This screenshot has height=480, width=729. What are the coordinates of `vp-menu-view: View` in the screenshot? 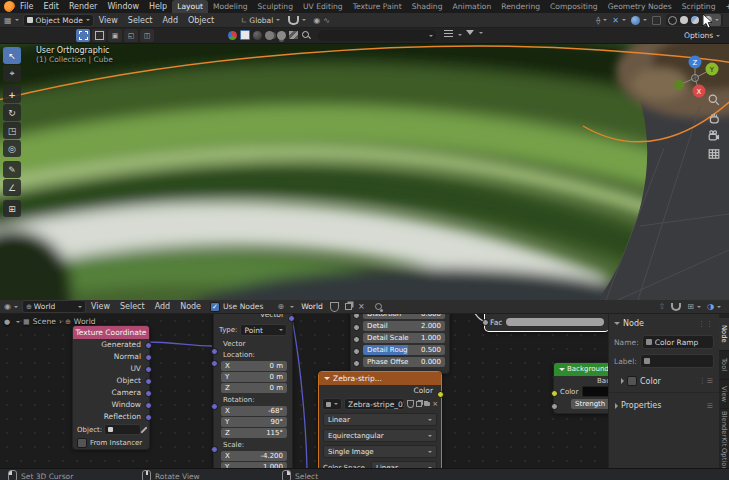 It's located at (108, 20).